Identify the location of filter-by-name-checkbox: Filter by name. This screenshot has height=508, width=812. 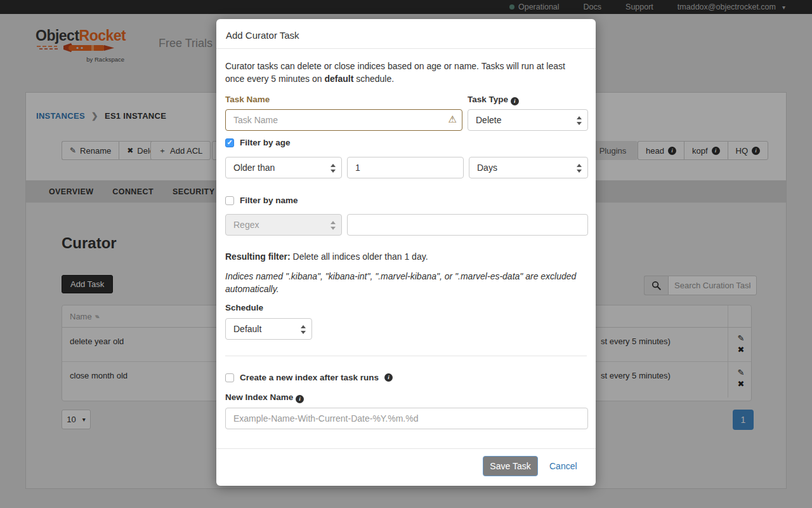
(261, 201).